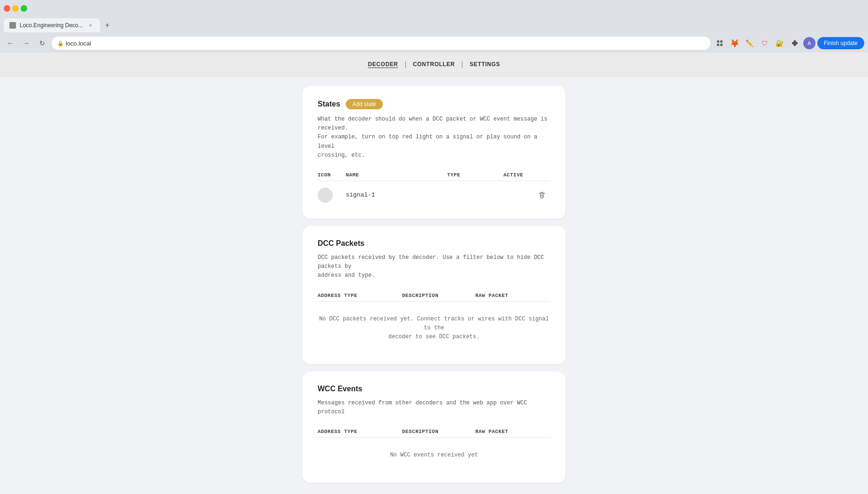  I want to click on table-row: signal-1, so click(434, 195).